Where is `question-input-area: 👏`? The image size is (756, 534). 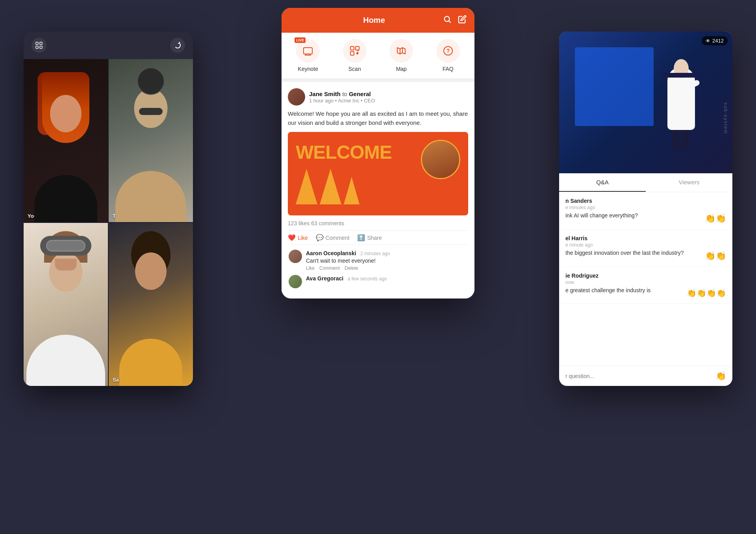
question-input-area: 👏 is located at coordinates (646, 376).